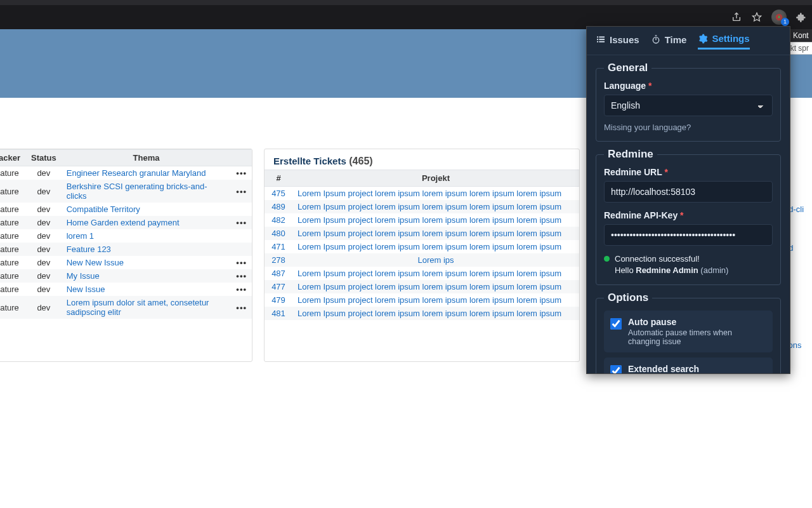 Image resolution: width=812 pixels, height=508 pixels. Describe the element at coordinates (757, 17) in the screenshot. I see `star-icon` at that location.